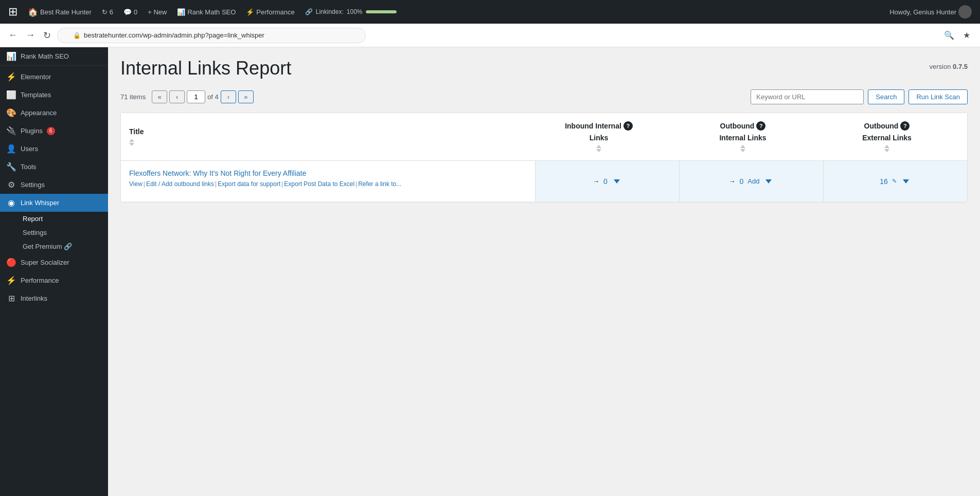 Image resolution: width=980 pixels, height=496 pixels. Describe the element at coordinates (628, 126) in the screenshot. I see `inbound-help-icon: ?` at that location.